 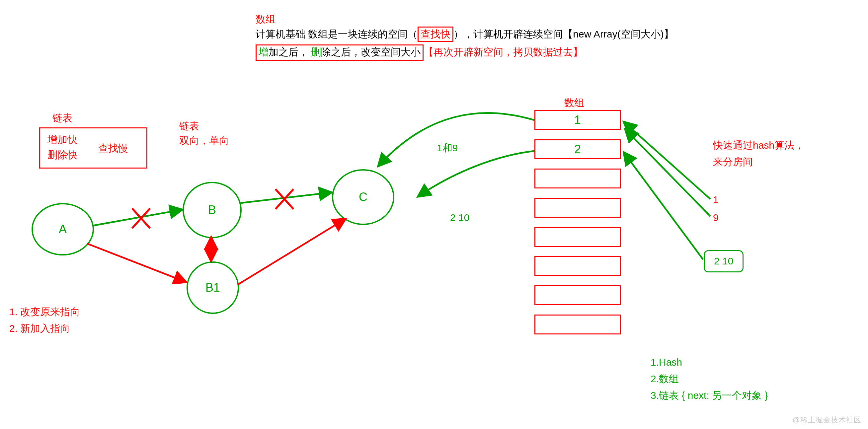 What do you see at coordinates (759, 145) in the screenshot?
I see `hash-desc-1: 快速通过hash算法，` at bounding box center [759, 145].